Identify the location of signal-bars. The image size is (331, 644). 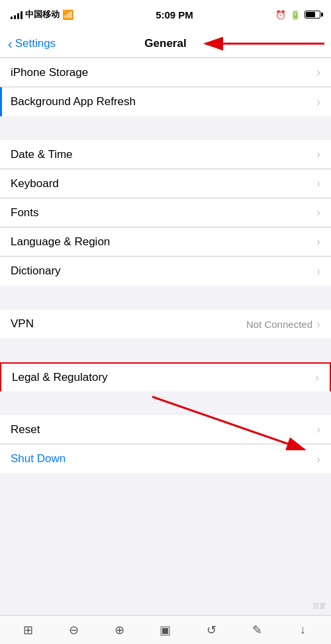
(17, 15).